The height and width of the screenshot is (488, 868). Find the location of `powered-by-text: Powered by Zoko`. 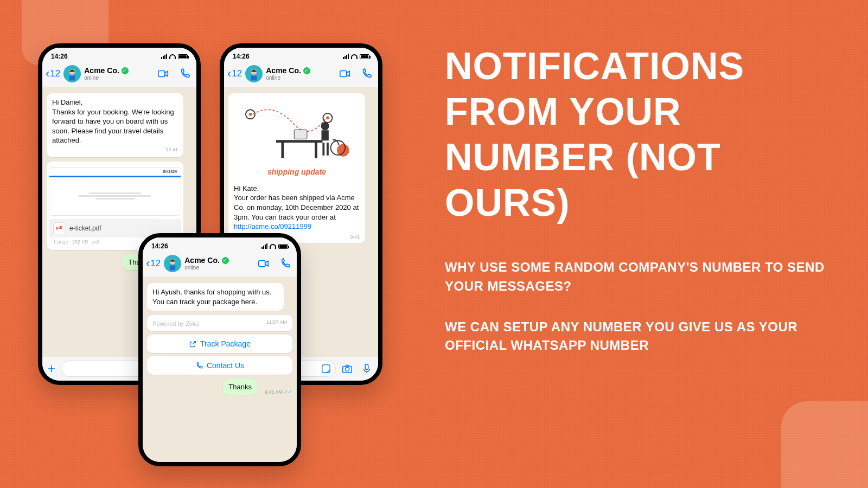

powered-by-text: Powered by Zoko is located at coordinates (176, 324).